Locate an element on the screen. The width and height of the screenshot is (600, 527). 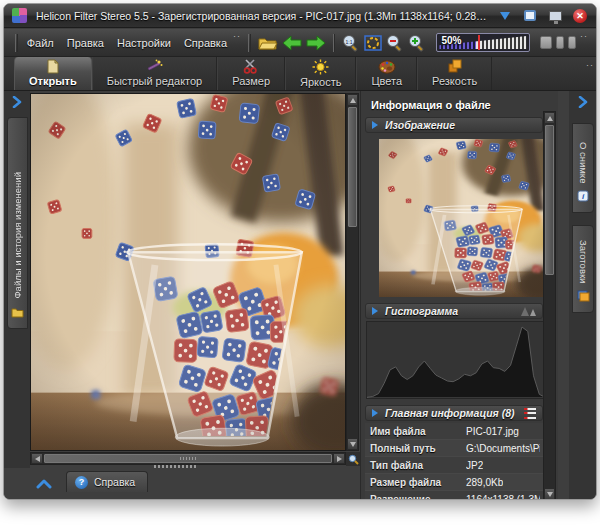
expand-left-panel-button is located at coordinates (17, 102).